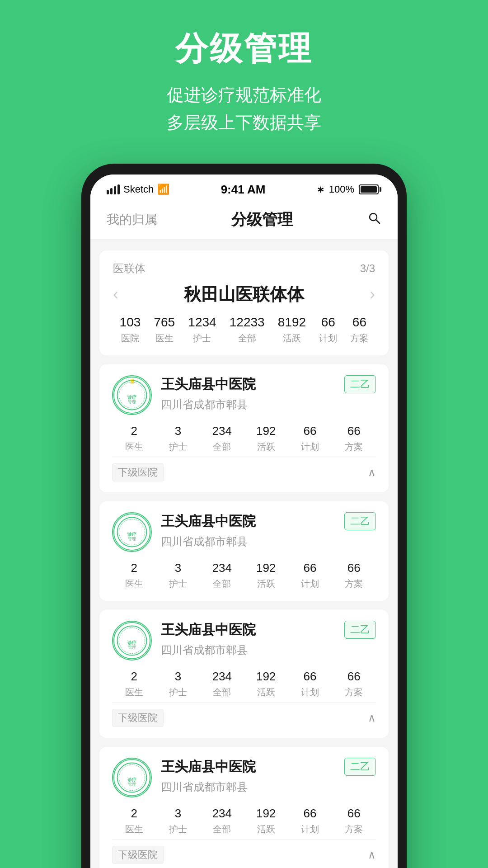  I want to click on sub-hospital-label: 下级医院, so click(138, 855).